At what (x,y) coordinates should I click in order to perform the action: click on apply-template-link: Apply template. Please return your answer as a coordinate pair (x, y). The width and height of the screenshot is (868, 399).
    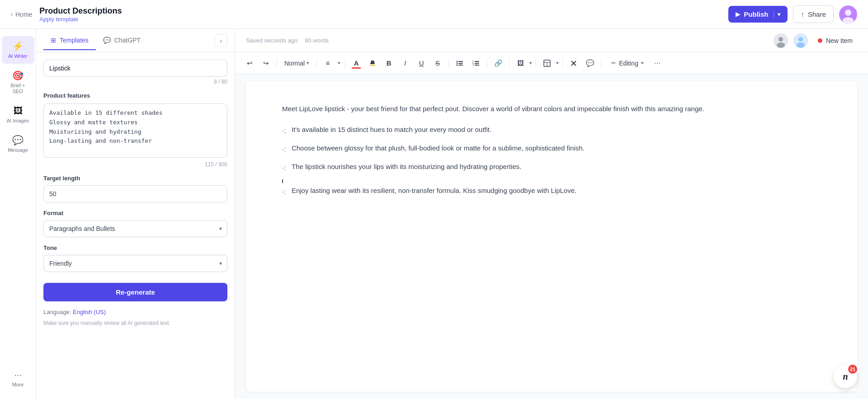
    Looking at the image, I should click on (80, 19).